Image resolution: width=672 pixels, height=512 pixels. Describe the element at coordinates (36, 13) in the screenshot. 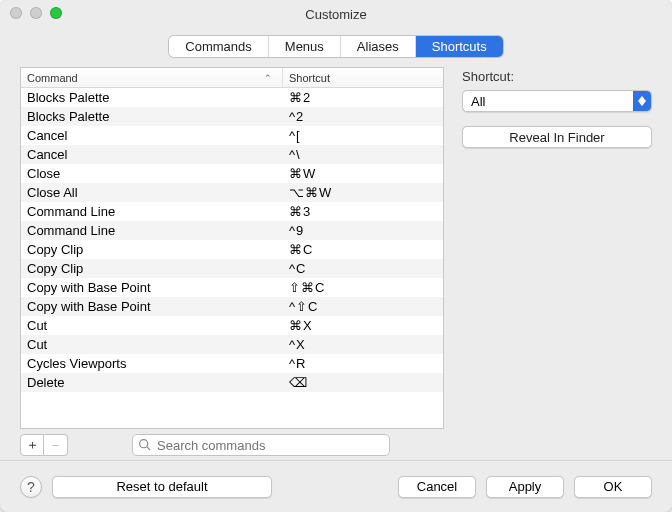

I see `minimize-window-button` at that location.